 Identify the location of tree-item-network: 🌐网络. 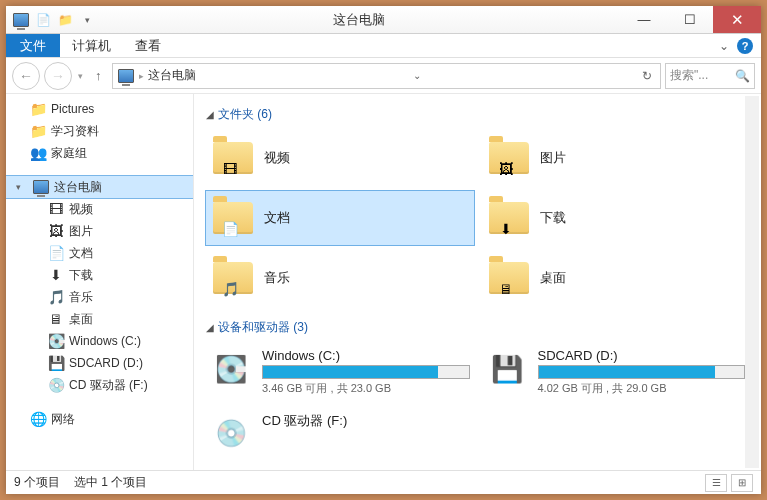
(100, 419).